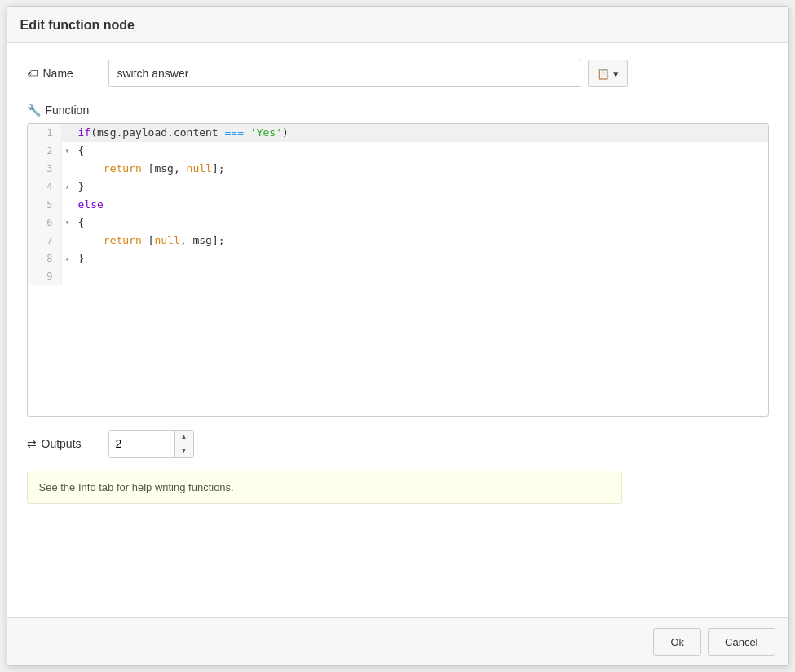 This screenshot has width=795, height=672. What do you see at coordinates (398, 641) in the screenshot?
I see `dialog-footer: Ok Cancel` at bounding box center [398, 641].